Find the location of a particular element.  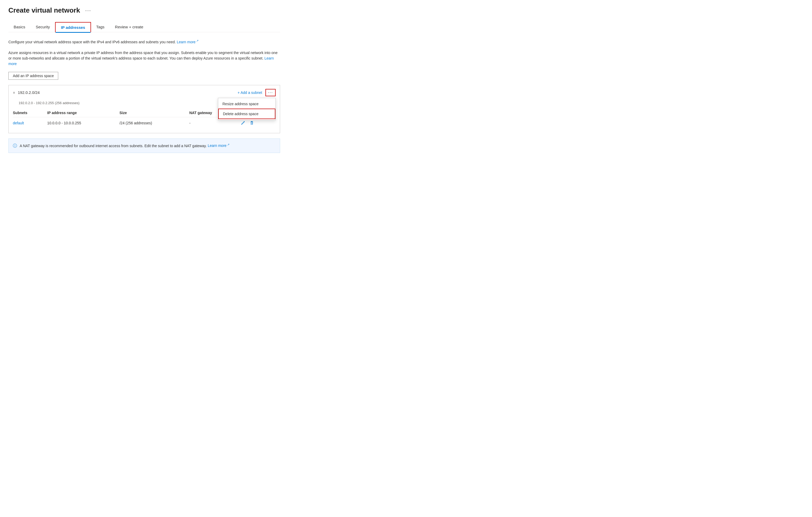

trash-icon is located at coordinates (252, 123).